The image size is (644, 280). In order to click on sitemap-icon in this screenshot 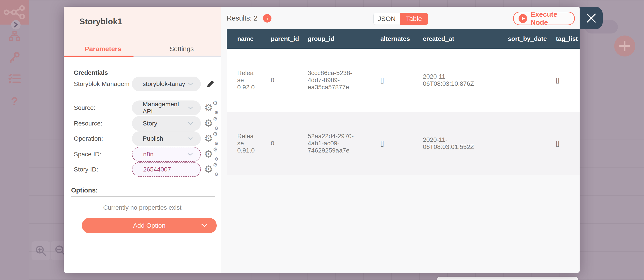, I will do `click(14, 36)`.